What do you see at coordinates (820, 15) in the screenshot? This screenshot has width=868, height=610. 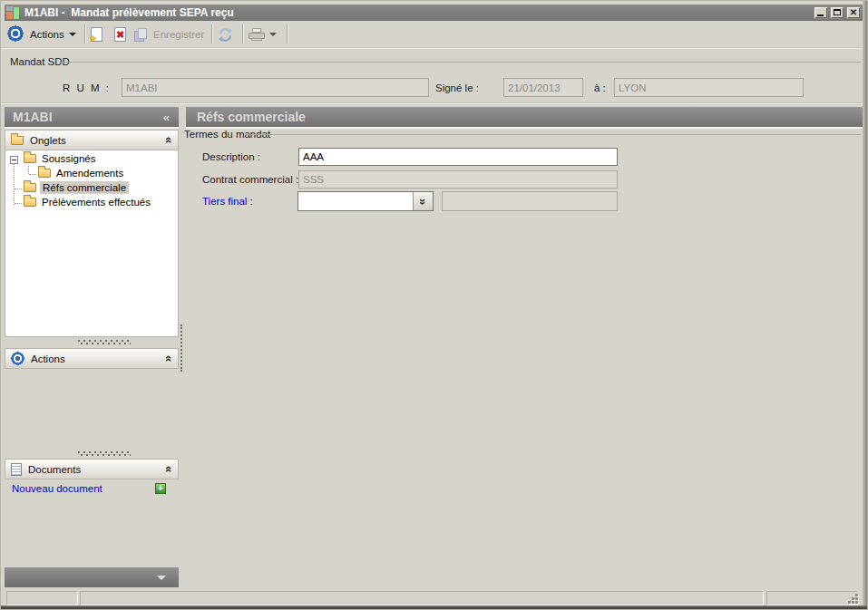 I see `minimize-icon` at bounding box center [820, 15].